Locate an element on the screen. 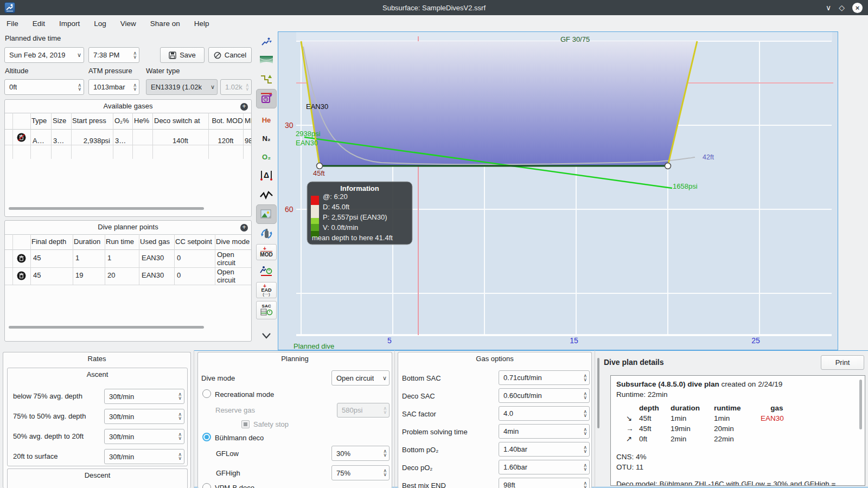 This screenshot has width=868, height=488. gas-deco-cell: 140ft is located at coordinates (180, 141).